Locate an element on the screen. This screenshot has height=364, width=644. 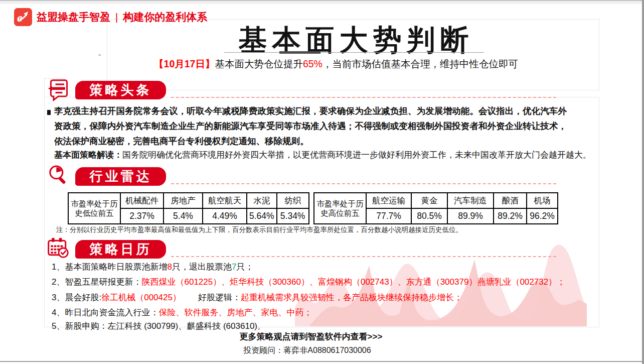
pe-low-col-value: 5.4% is located at coordinates (183, 216).